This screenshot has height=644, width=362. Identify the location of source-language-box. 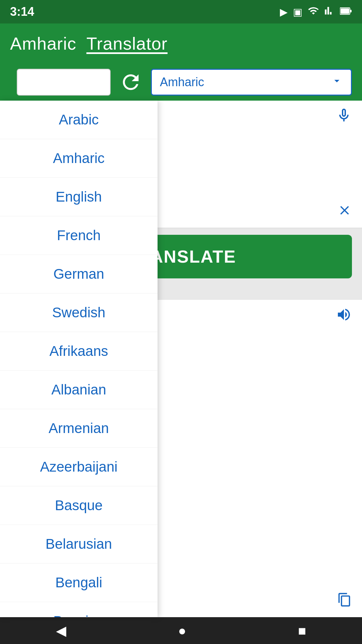
(64, 82).